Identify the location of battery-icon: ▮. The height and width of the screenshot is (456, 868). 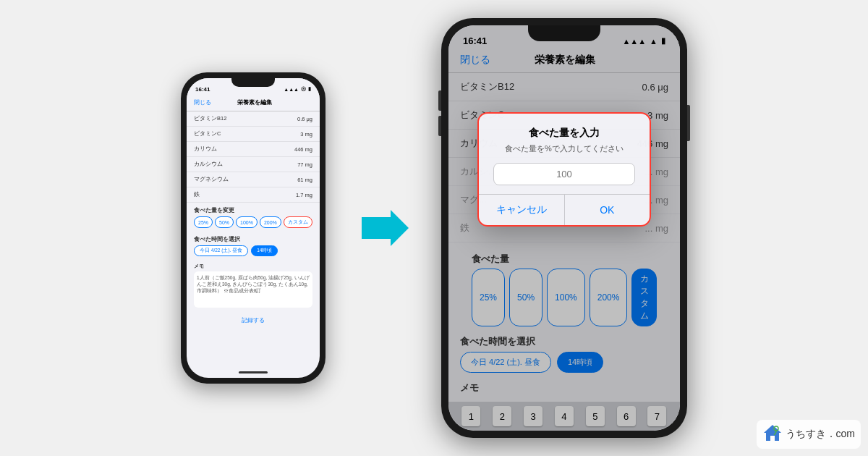
(310, 89).